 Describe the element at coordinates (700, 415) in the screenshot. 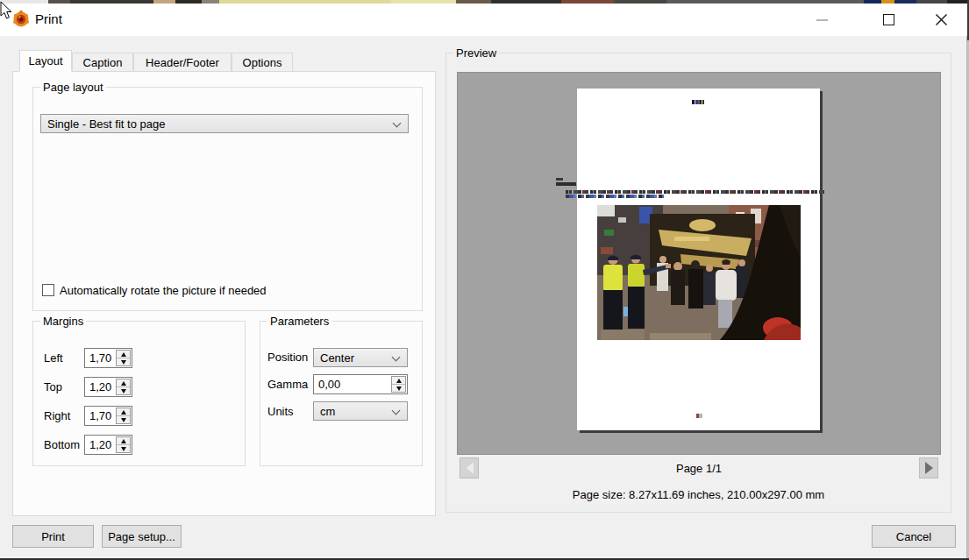

I see `preview-page-footer-mark` at that location.